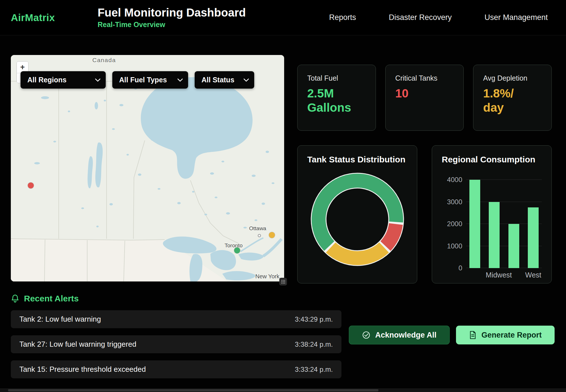 This screenshot has height=392, width=566. Describe the element at coordinates (399, 335) in the screenshot. I see `acknowledge-all-button: Acknowledge All` at that location.